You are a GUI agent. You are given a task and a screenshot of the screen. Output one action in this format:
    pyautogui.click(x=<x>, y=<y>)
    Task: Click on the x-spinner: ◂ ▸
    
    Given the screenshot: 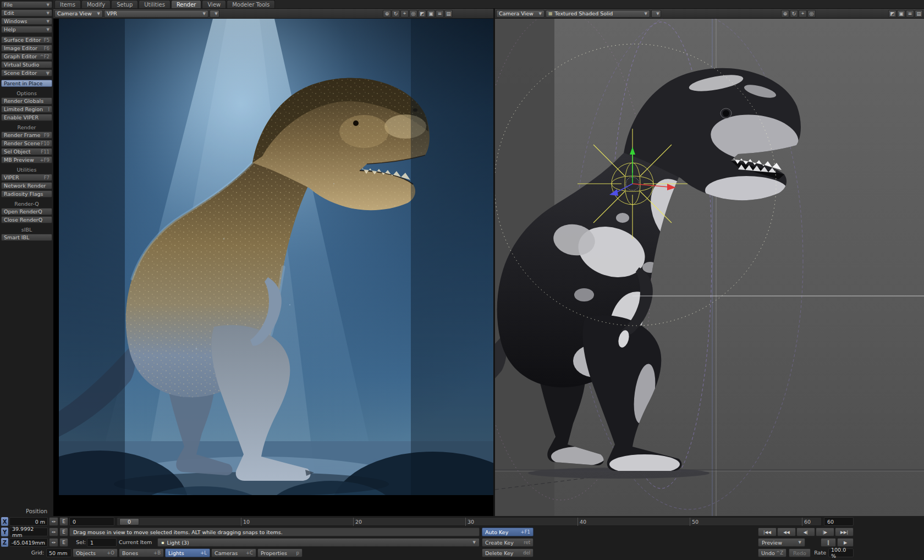 What is the action you would take?
    pyautogui.click(x=54, y=521)
    